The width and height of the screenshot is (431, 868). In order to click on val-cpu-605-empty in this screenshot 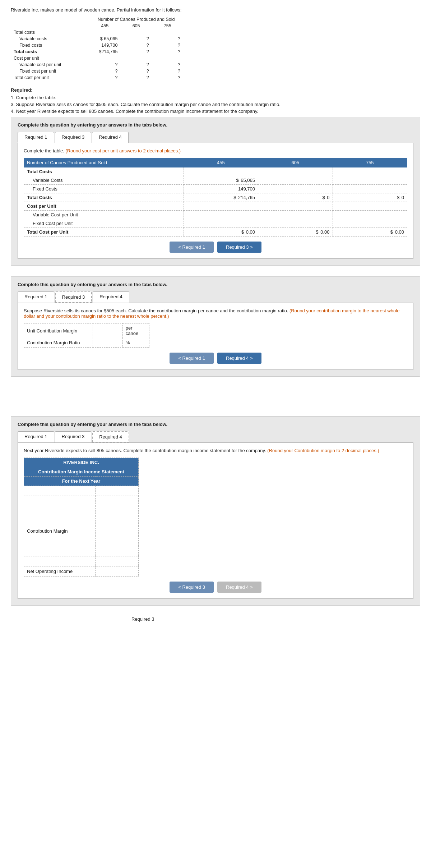, I will do `click(295, 206)`.